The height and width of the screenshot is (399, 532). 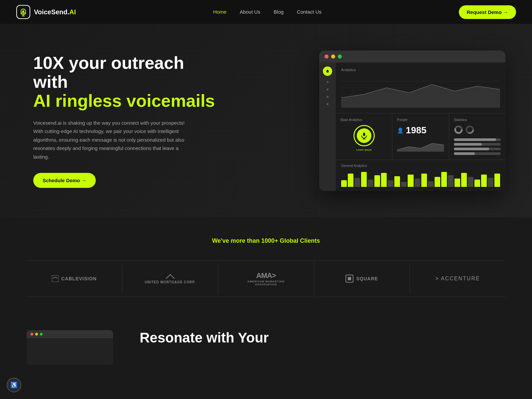 I want to click on dashboard-window: Analytics, so click(x=412, y=121).